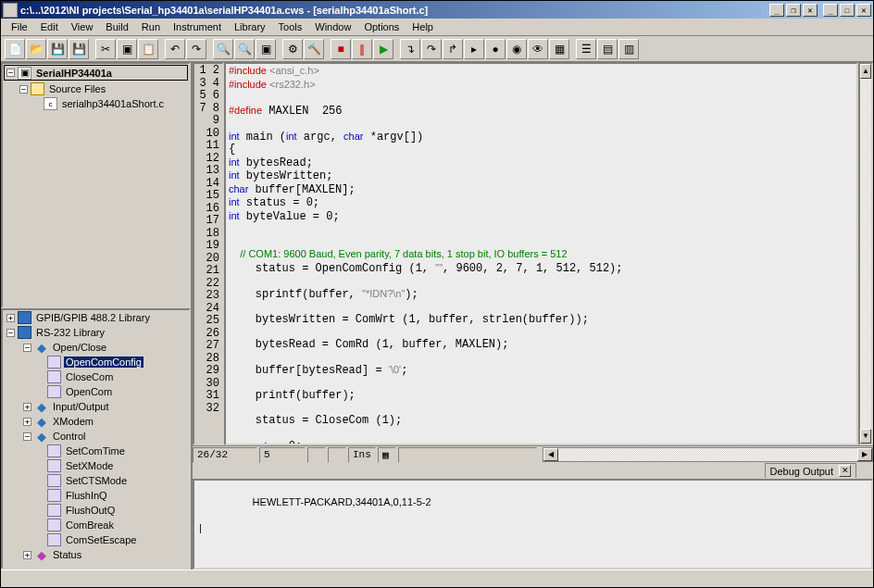 Image resolution: width=874 pixels, height=588 pixels. Describe the element at coordinates (96, 466) in the screenshot. I see `lib-item-setxmode: SetXMode` at that location.